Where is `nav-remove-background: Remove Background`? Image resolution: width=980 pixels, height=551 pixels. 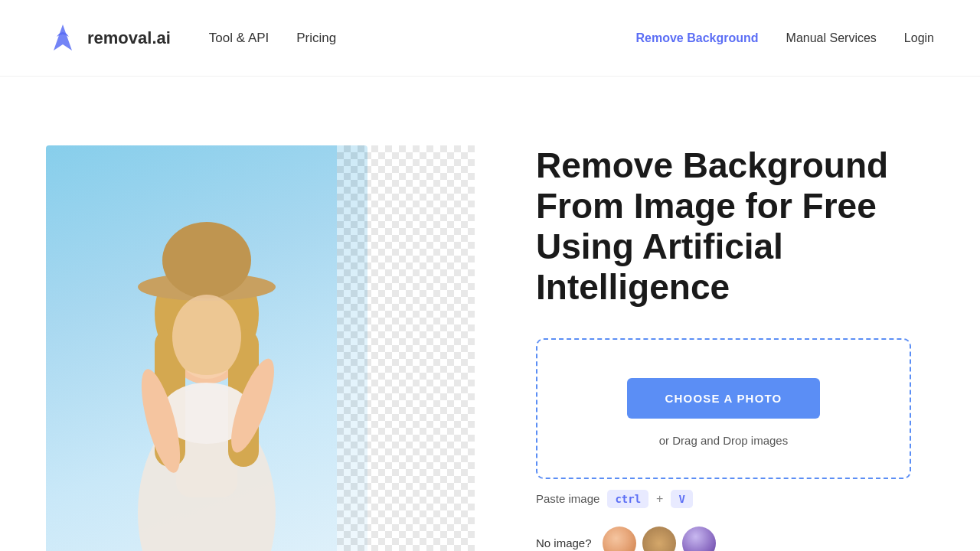 nav-remove-background: Remove Background is located at coordinates (697, 38).